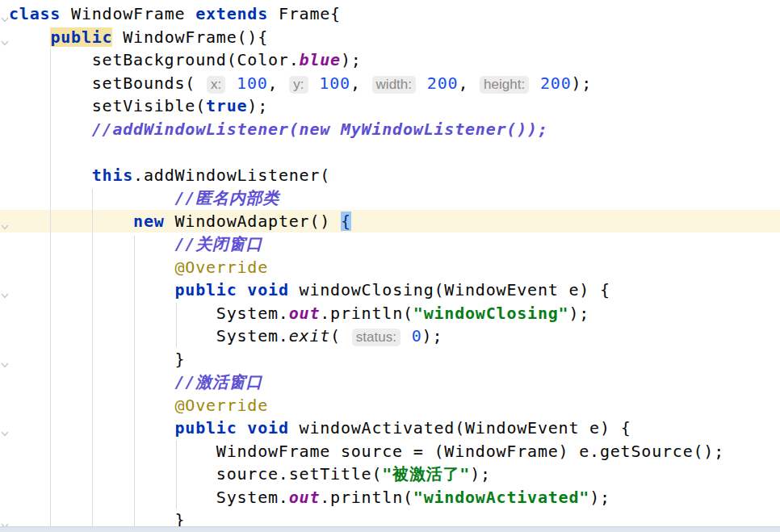 Image resolution: width=780 pixels, height=532 pixels. Describe the element at coordinates (218, 382) in the screenshot. I see `code-token: //激活窗口` at that location.